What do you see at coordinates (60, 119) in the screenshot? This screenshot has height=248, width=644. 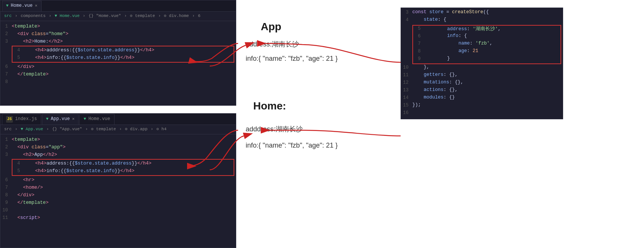 I see `app-vue-tab-label: App.vue` at bounding box center [60, 119].